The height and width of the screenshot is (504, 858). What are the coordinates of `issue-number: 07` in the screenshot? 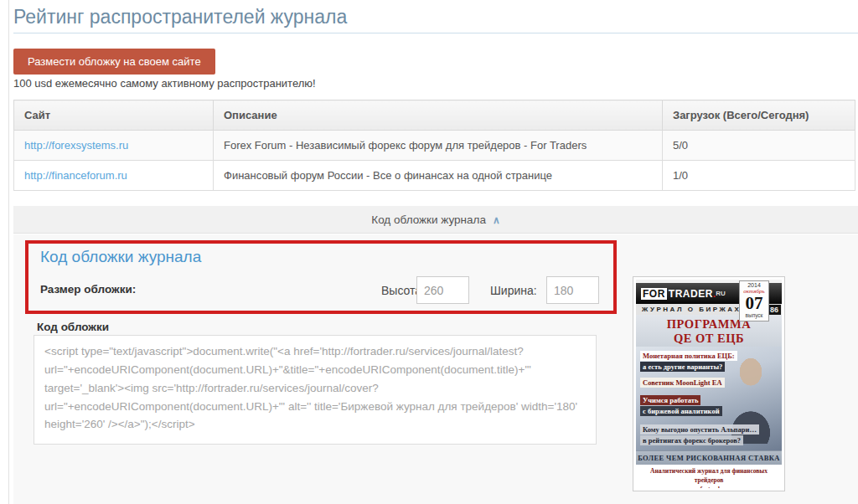 It's located at (754, 303).